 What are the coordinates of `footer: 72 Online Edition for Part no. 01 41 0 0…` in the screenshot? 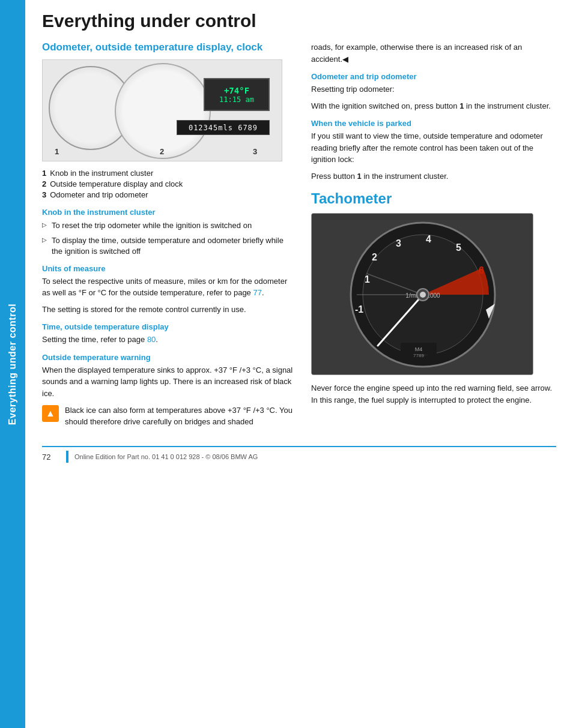 It's located at (299, 454).